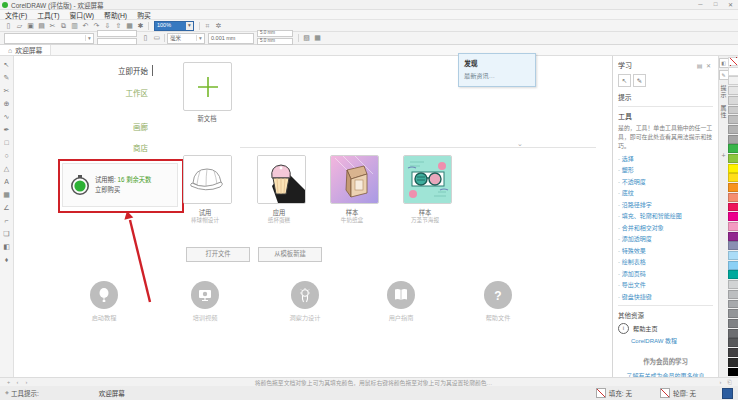 The height and width of the screenshot is (400, 738). Describe the element at coordinates (7, 142) in the screenshot. I see `rectangle-tool: □` at that location.